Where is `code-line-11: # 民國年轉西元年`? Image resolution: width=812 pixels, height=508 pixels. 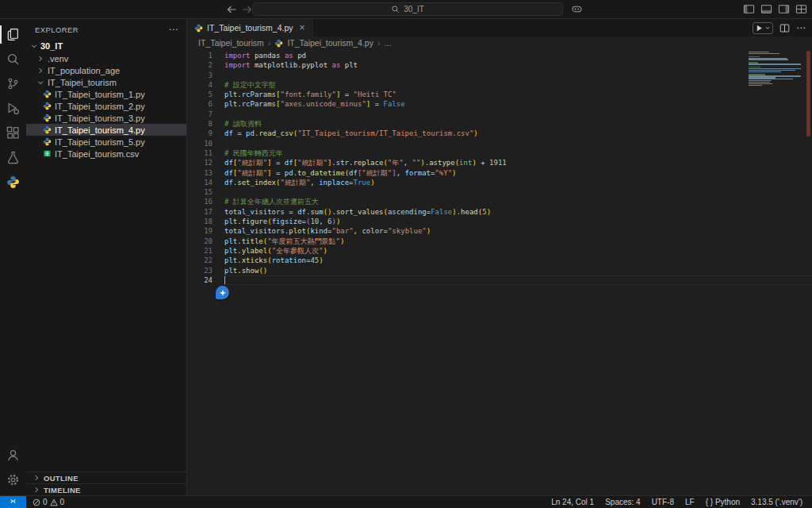
code-line-11: # 民國年轉西元年 is located at coordinates (519, 153).